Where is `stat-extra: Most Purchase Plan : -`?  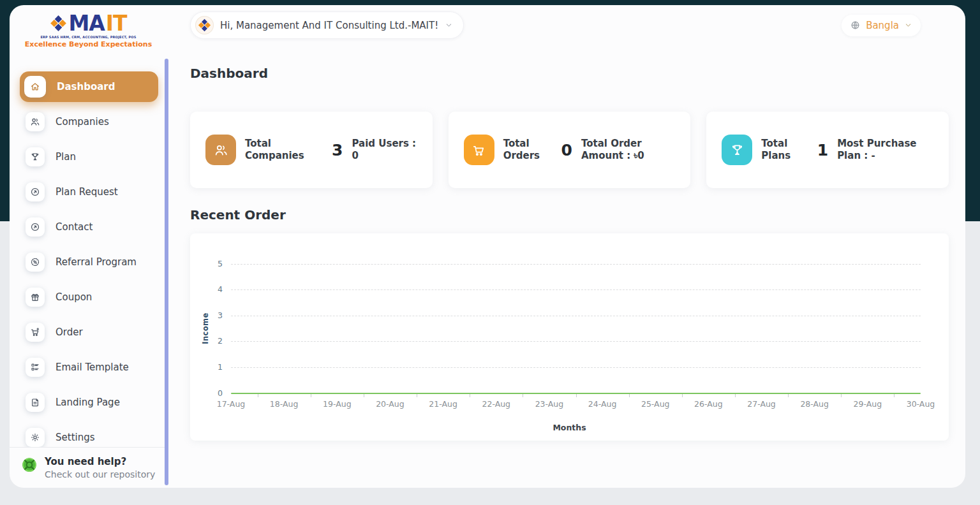
stat-extra: Most Purchase Plan : - is located at coordinates (886, 150).